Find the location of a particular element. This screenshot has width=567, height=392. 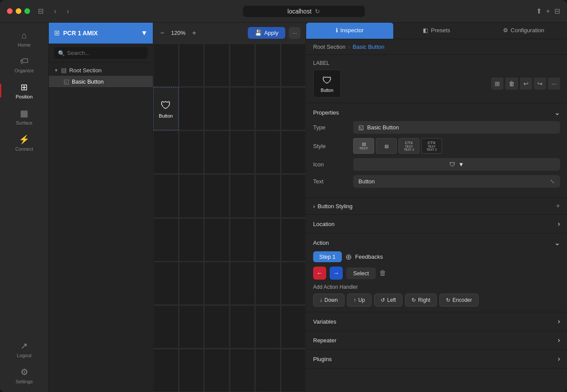

text-input: Button ⤡ is located at coordinates (456, 181).